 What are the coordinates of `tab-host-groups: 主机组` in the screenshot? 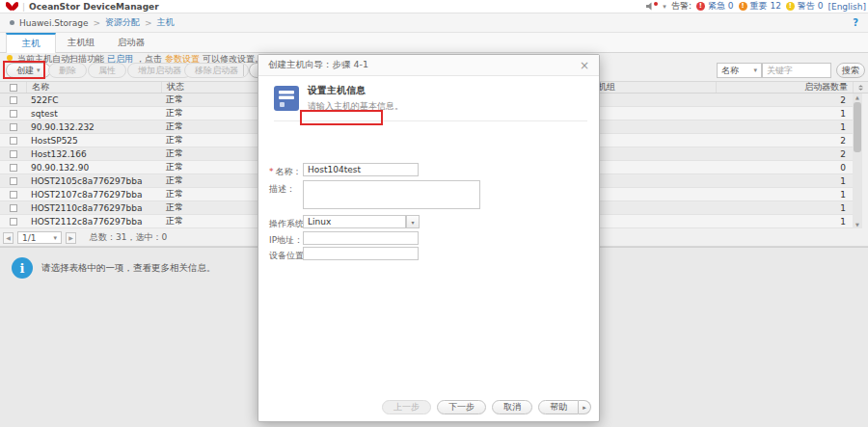 It's located at (81, 42).